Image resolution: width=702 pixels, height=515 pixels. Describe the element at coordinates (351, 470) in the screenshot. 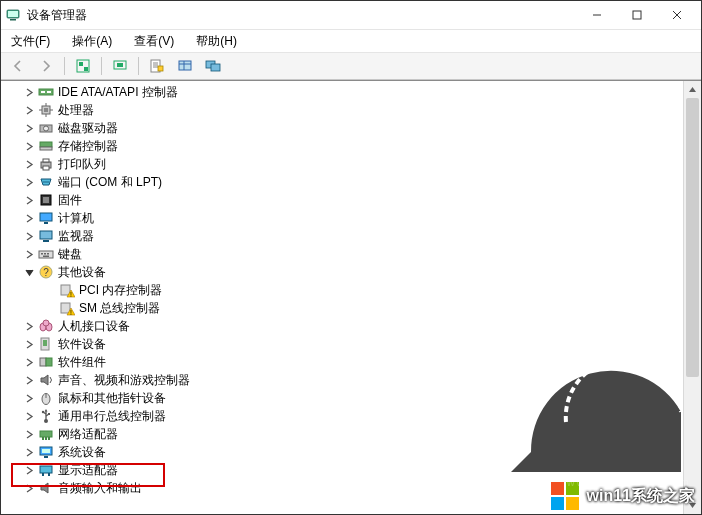

I see `tree-item-display: 显示适配器` at that location.